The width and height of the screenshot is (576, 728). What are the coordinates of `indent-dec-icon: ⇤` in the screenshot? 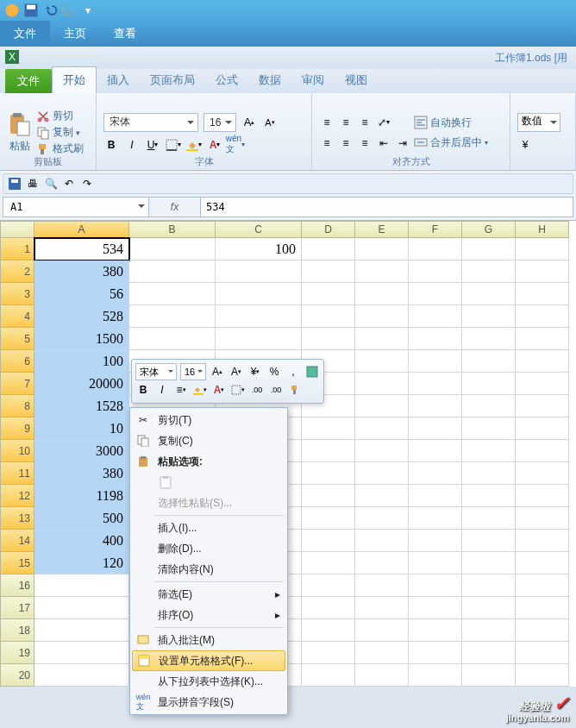 It's located at (384, 143).